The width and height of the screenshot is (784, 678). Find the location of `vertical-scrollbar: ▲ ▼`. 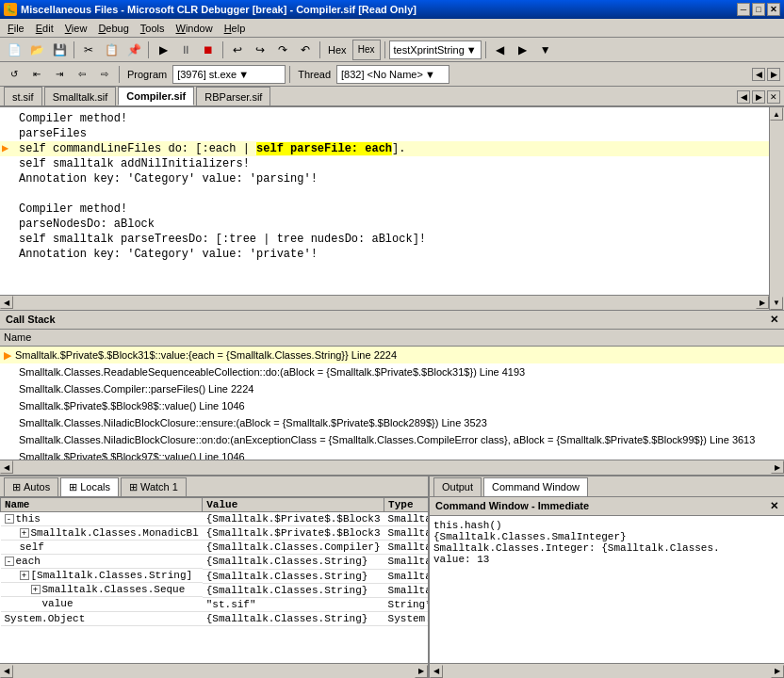

vertical-scrollbar: ▲ ▼ is located at coordinates (776, 209).